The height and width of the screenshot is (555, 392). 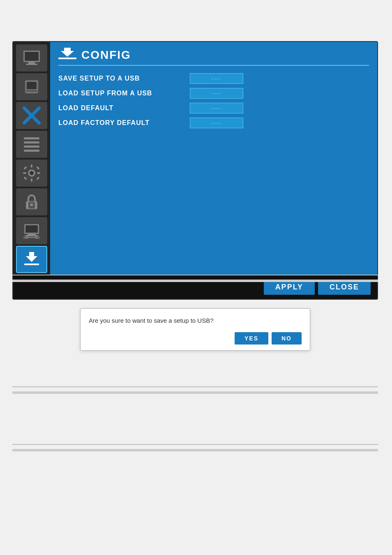 I want to click on yes-button: YES, so click(x=251, y=338).